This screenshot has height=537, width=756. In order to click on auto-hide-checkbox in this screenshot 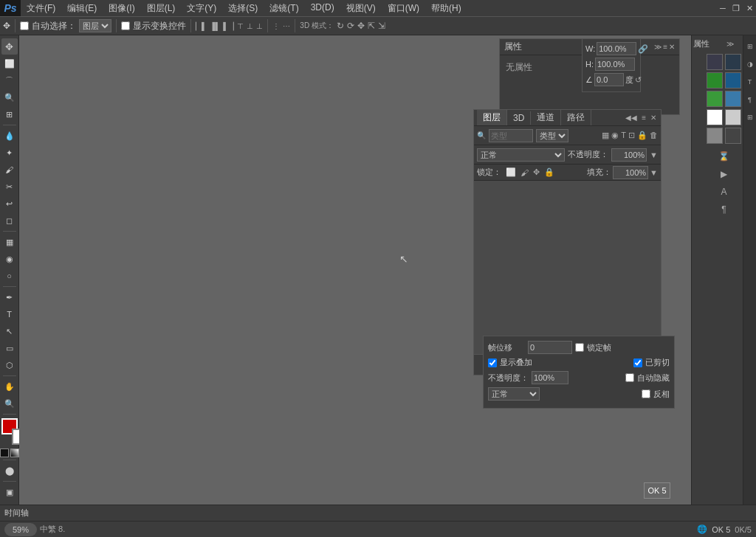, I will do `click(630, 378)`.